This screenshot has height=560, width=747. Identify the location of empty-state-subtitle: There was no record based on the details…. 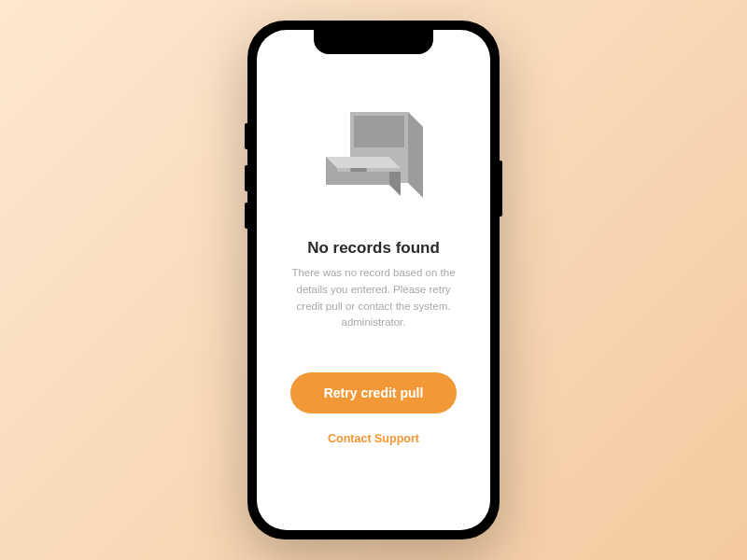
(374, 299).